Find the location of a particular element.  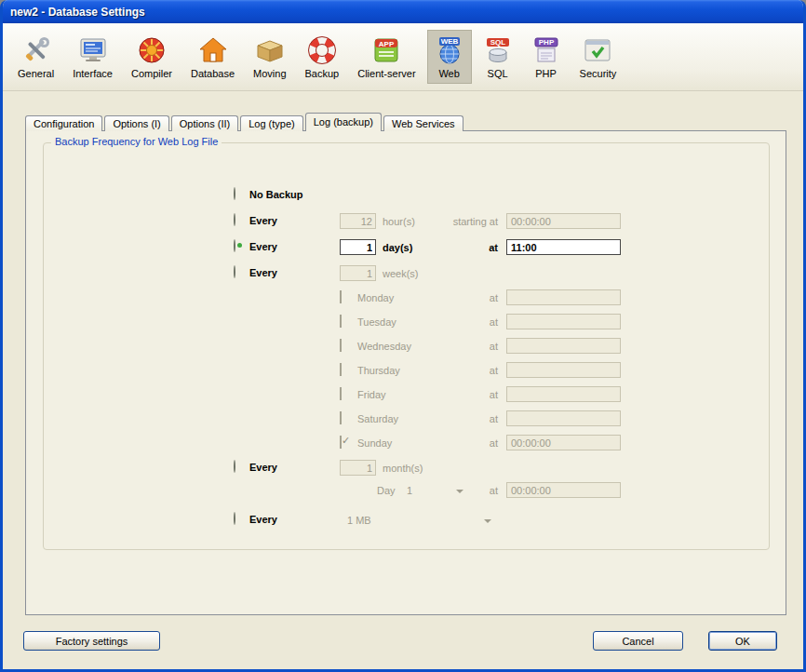

cancel-button: Cancel is located at coordinates (638, 640).